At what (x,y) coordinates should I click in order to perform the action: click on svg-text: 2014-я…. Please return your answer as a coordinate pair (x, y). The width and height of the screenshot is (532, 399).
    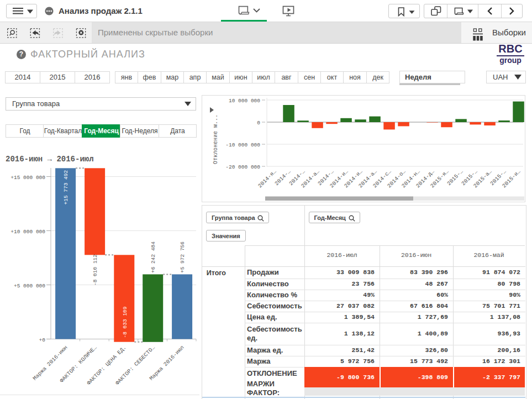
    Looking at the image, I should click on (267, 179).